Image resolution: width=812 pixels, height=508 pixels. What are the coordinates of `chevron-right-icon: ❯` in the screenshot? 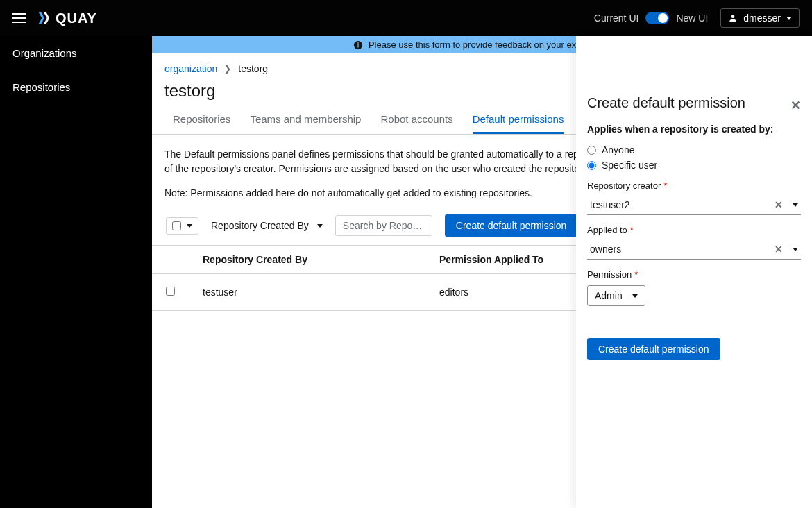 It's located at (228, 69).